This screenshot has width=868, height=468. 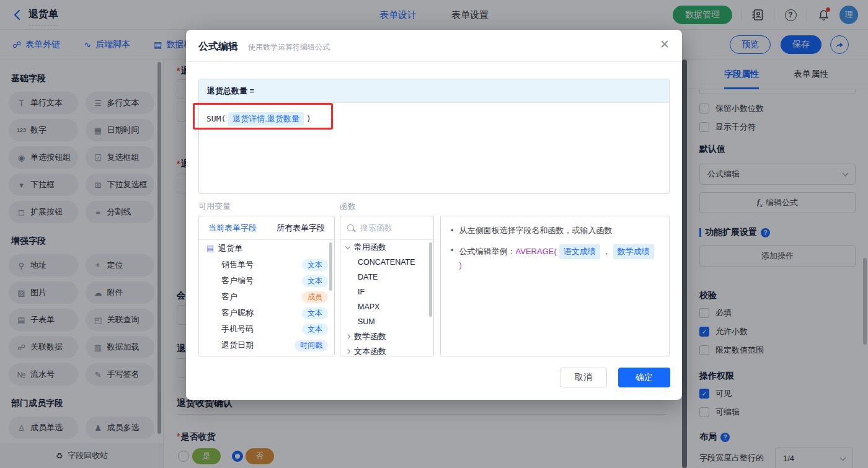 What do you see at coordinates (266, 119) in the screenshot?
I see `field-chip: 退货详情.退货数量` at bounding box center [266, 119].